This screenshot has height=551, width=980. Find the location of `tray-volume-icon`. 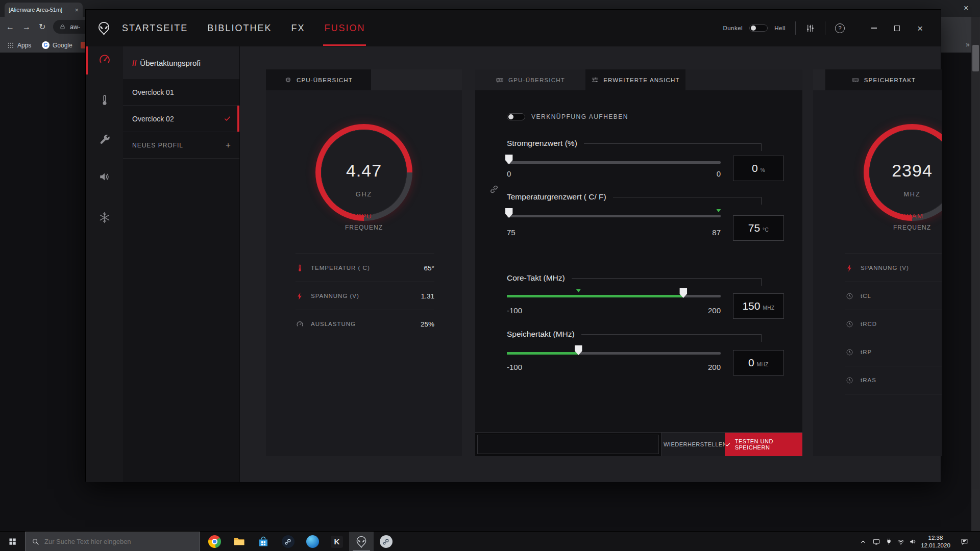

tray-volume-icon is located at coordinates (913, 541).